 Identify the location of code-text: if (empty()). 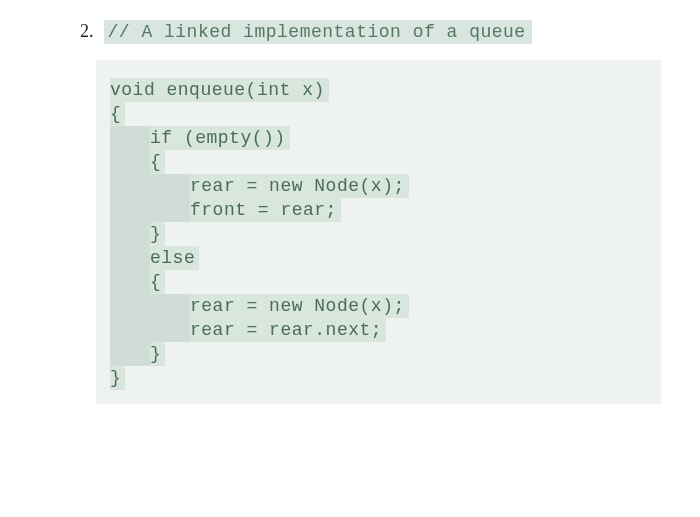
(220, 138).